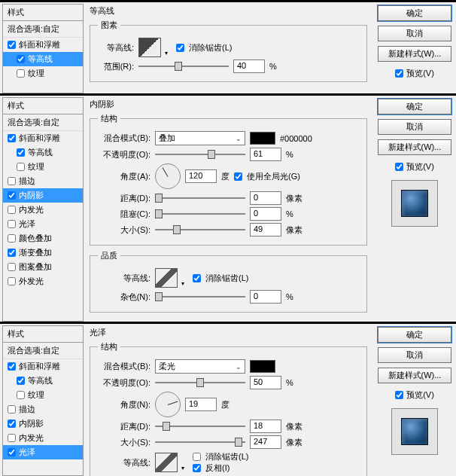  What do you see at coordinates (266, 426) in the screenshot?
I see `distance-input: 18` at bounding box center [266, 426].